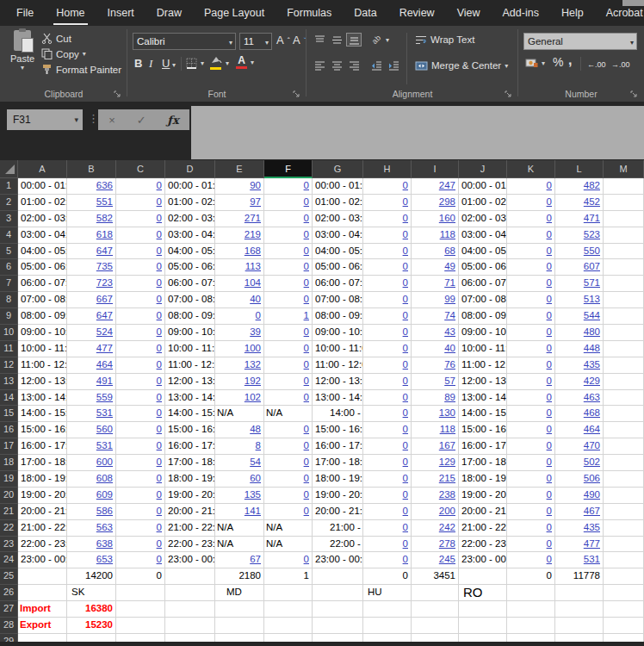 The width and height of the screenshot is (644, 646). What do you see at coordinates (190, 431) in the screenshot?
I see `cell-D16: 15:00 - 16:00` at bounding box center [190, 431].